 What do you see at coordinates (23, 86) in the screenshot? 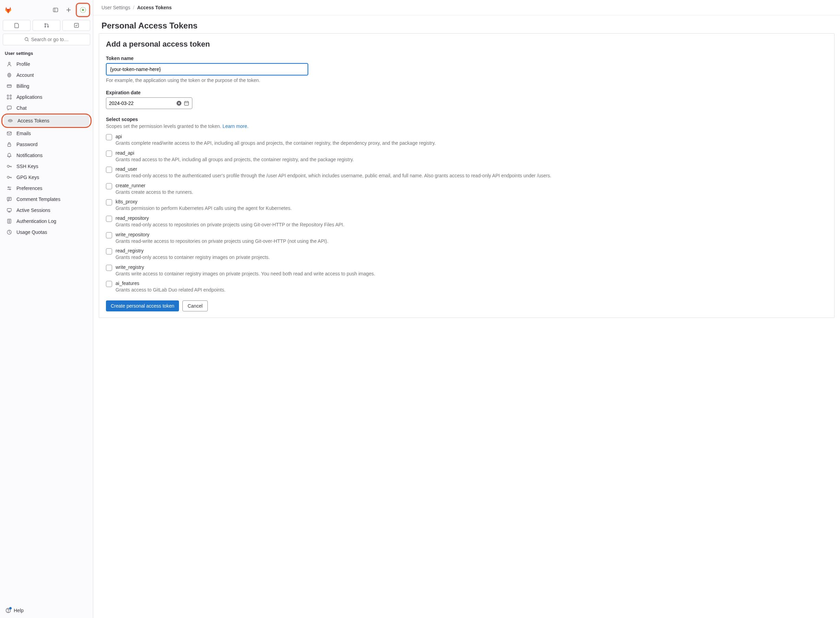
I see `sidebar-item-label: Billing` at bounding box center [23, 86].